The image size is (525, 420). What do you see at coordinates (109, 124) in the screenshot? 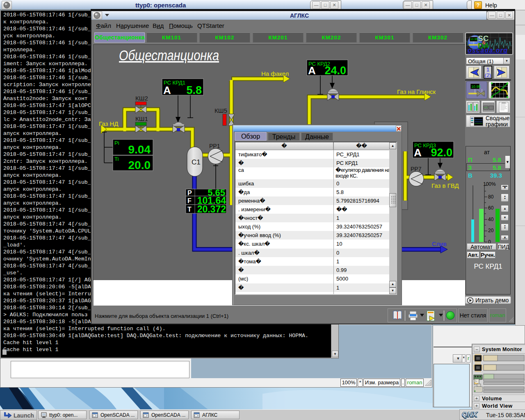
I see `svg-text: Газ НД` at bounding box center [109, 124].